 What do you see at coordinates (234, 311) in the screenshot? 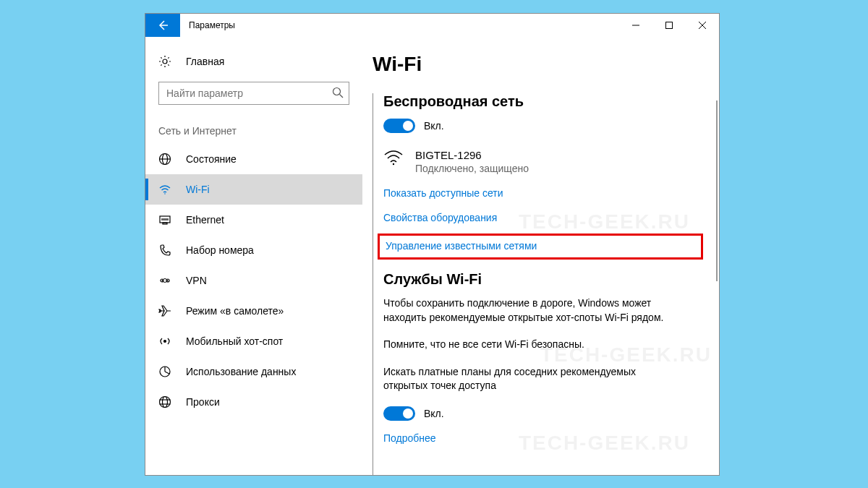
I see `sidebar-item-label: Режим «в самолете»` at bounding box center [234, 311].